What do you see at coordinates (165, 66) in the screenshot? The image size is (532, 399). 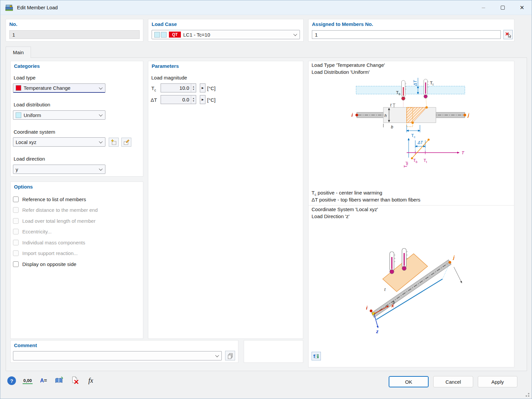 I see `parameters-title: Parameters` at bounding box center [165, 66].